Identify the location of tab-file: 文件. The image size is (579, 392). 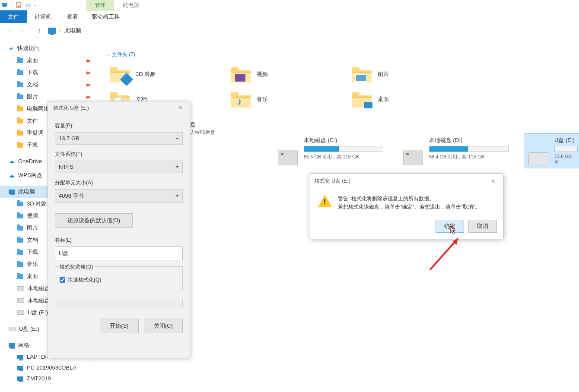
(13, 16).